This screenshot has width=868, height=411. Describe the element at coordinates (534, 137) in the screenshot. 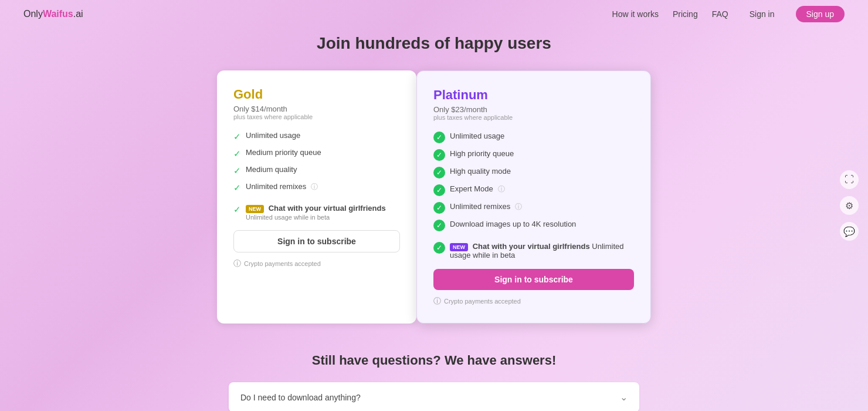

I see `platinum-feature-0: ✓ Unlimited usage` at that location.